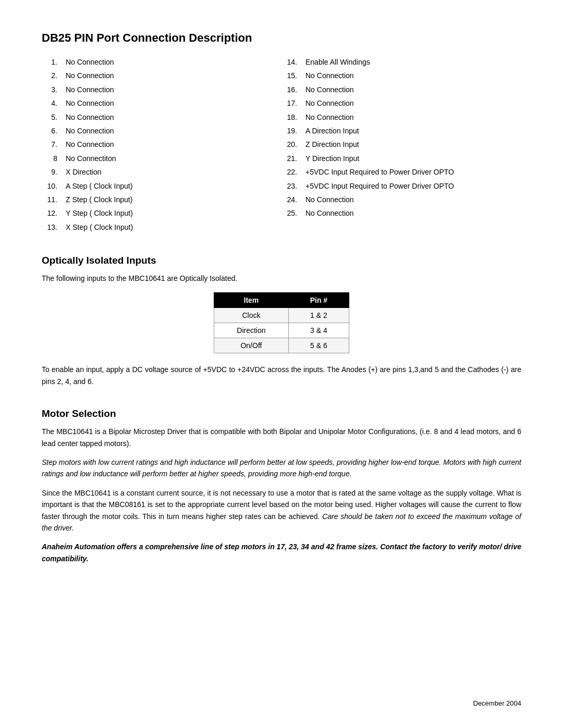  What do you see at coordinates (282, 323) in the screenshot?
I see `optically-table: Item Pin # Clock1 & 2Direction3 & 4On/Of…` at bounding box center [282, 323].